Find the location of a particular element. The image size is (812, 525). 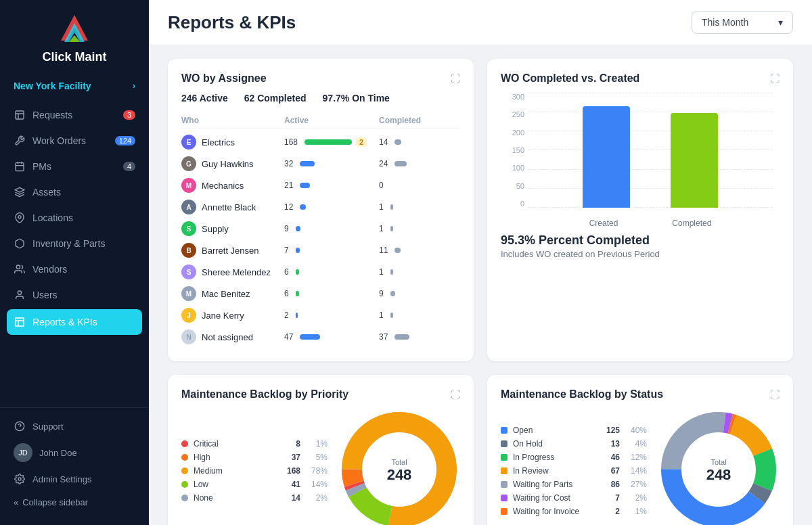

sidebar-logo: Click Maint is located at coordinates (74, 38).